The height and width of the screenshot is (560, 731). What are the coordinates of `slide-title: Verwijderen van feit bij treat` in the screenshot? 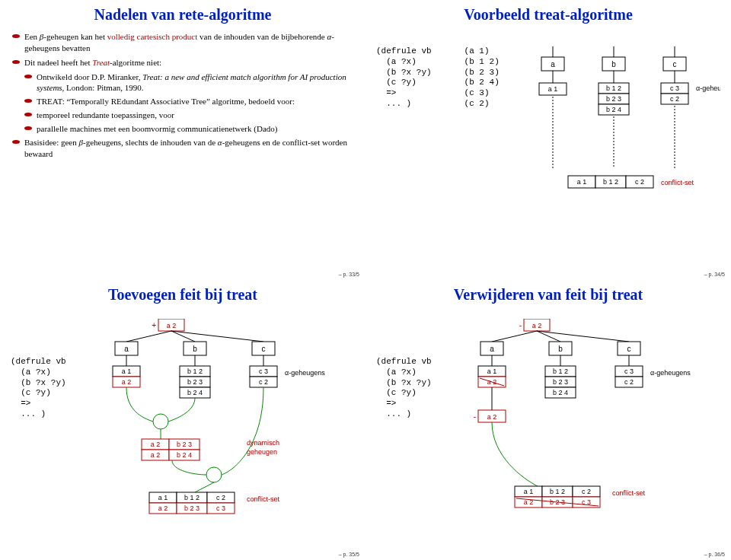 It's located at (548, 295).